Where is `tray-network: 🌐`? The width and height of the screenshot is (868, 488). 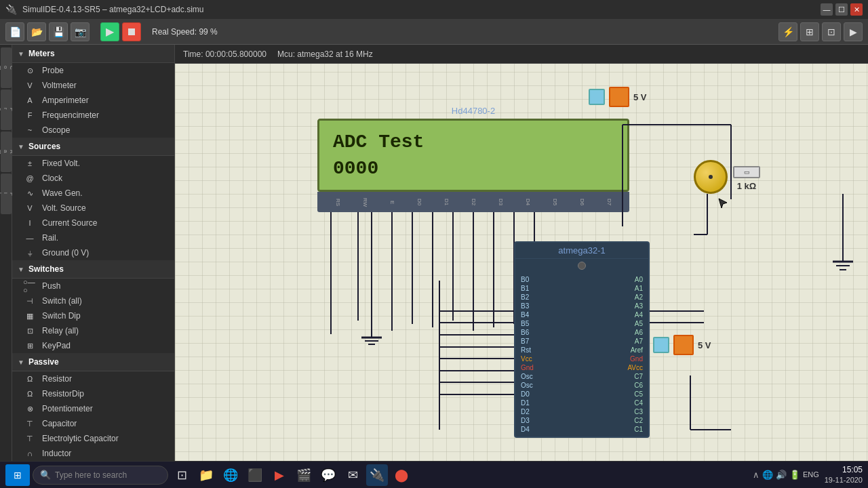 tray-network: 🌐 is located at coordinates (768, 474).